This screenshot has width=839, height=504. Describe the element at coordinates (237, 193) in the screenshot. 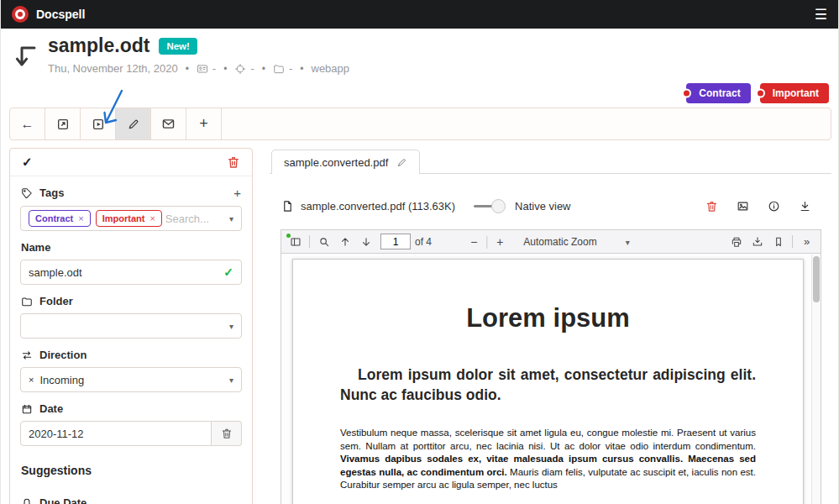

I see `add-tag-button: +` at that location.